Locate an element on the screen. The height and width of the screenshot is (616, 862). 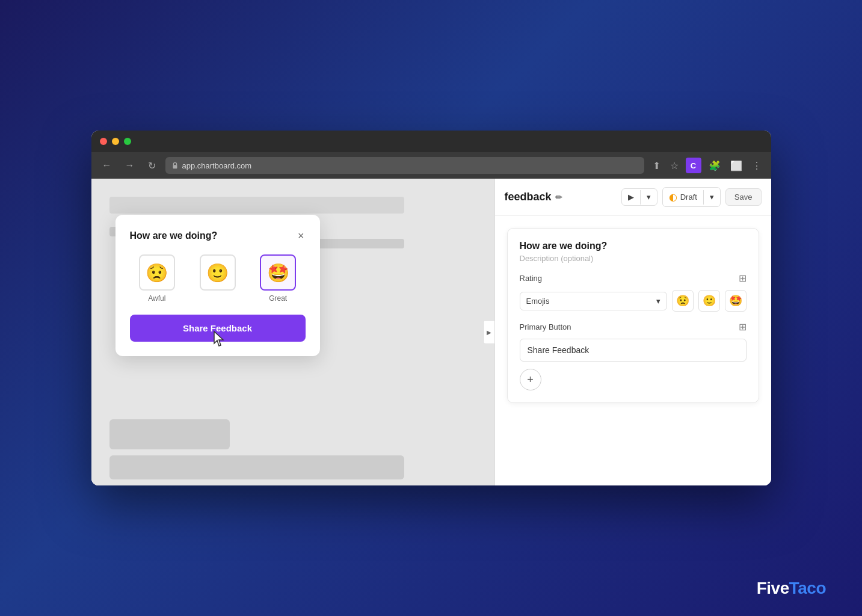
share-feedback-button: Share Feedback is located at coordinates (218, 328).